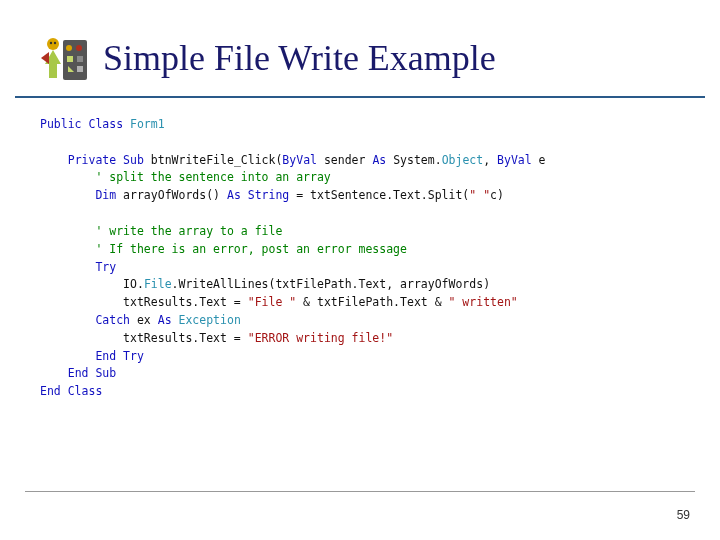 The image size is (720, 540). What do you see at coordinates (258, 195) in the screenshot?
I see `code-kw: As String` at bounding box center [258, 195].